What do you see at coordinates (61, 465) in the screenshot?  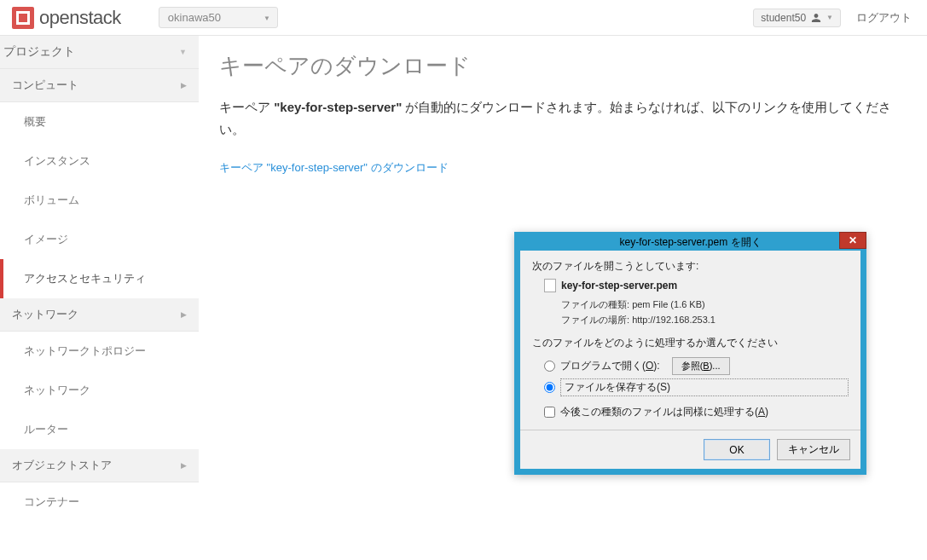 I see `sidebar-group-label: オブジェクトストア` at bounding box center [61, 465].